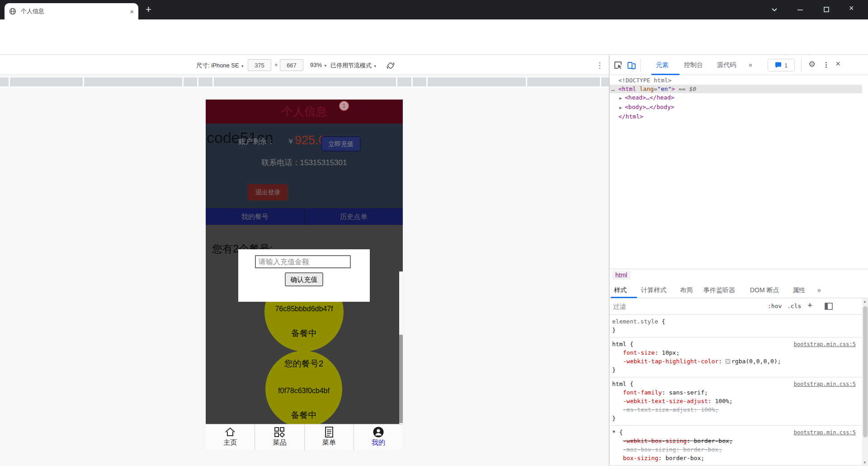 The image size is (868, 466). I want to click on menu-badge: 1, so click(344, 106).